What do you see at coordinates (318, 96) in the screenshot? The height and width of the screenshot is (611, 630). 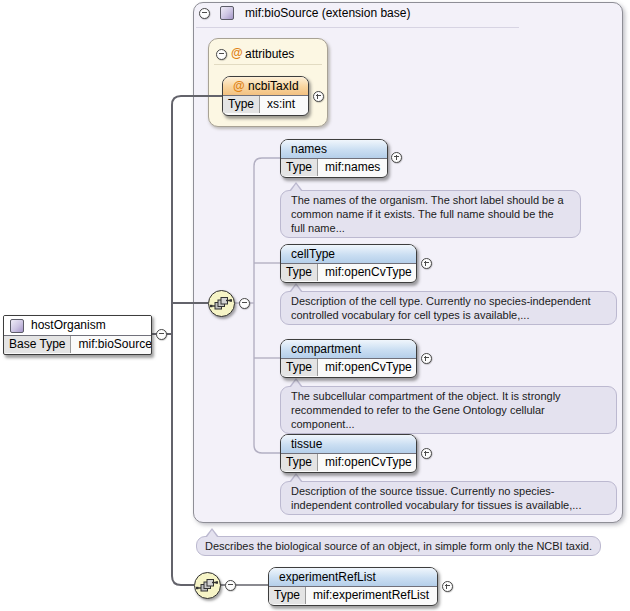 I see `expand-ncbitaxid-icon` at bounding box center [318, 96].